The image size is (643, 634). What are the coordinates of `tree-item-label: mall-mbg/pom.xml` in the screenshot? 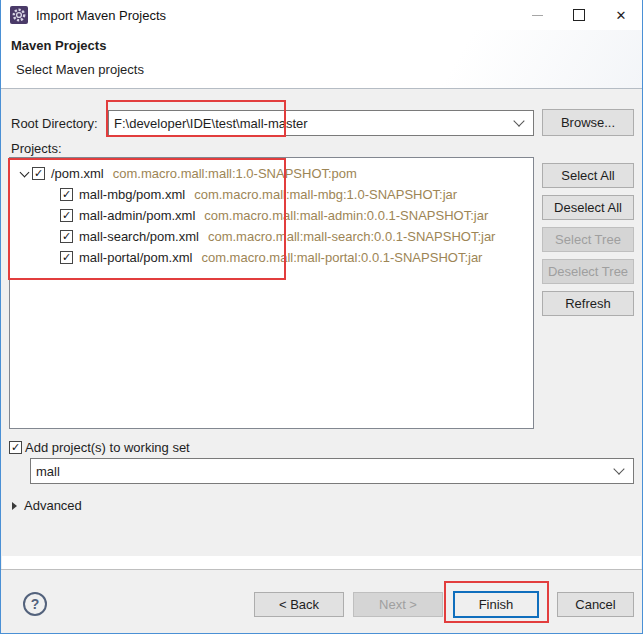 It's located at (132, 194).